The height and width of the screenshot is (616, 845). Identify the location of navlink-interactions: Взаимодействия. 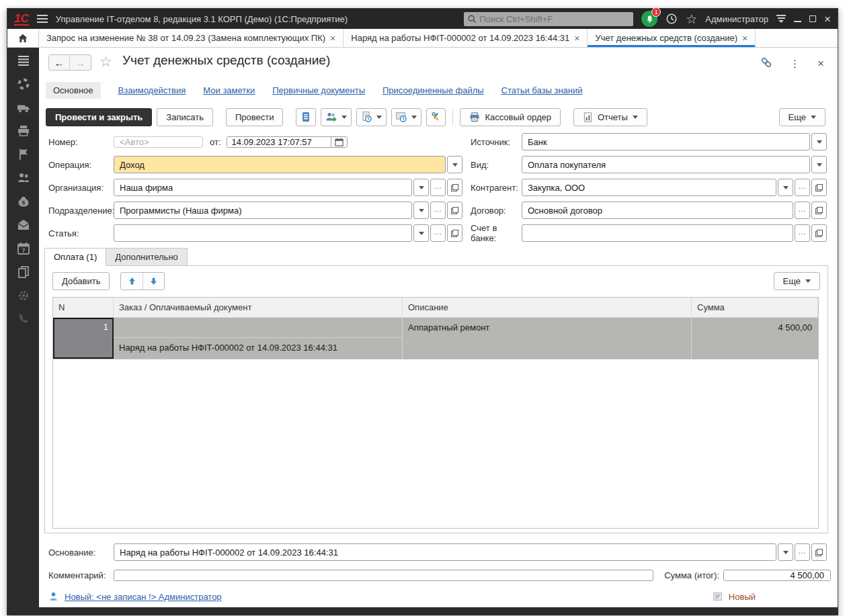
(152, 90).